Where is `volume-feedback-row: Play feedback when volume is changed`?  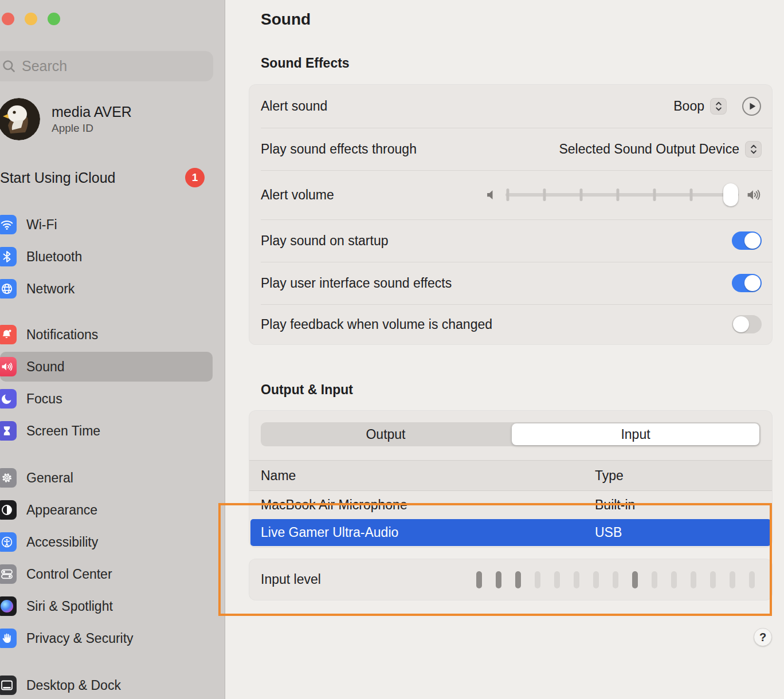
volume-feedback-row: Play feedback when volume is changed is located at coordinates (511, 324).